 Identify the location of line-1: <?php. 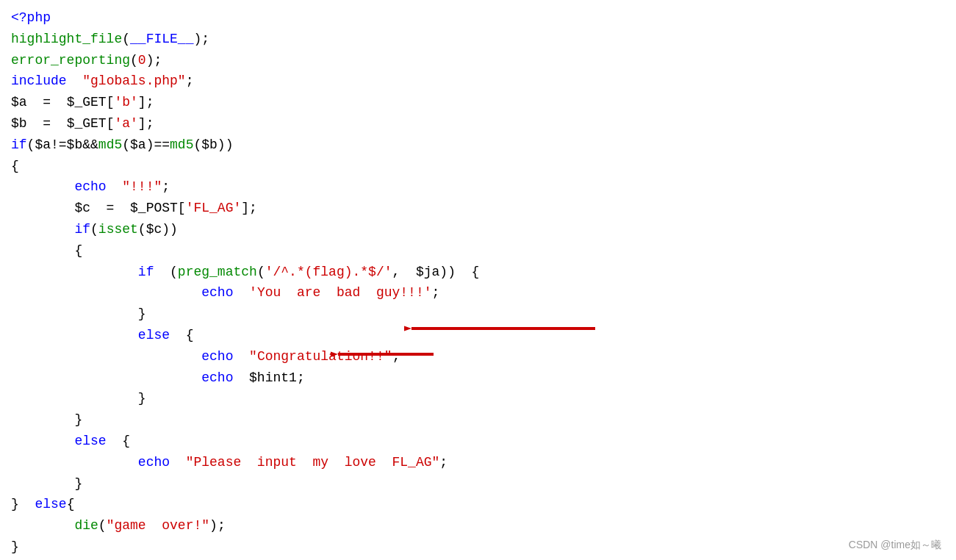
(478, 18).